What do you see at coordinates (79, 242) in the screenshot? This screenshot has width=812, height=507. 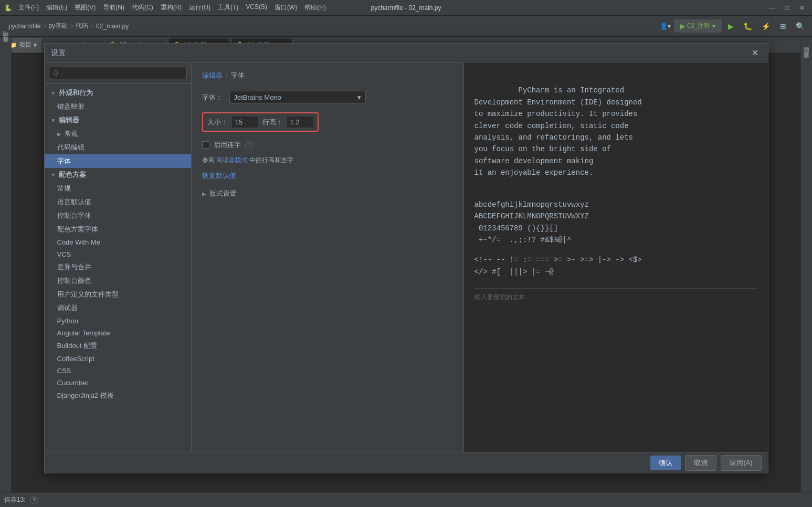 I see `nav-code-with-me-label: Code With Me` at bounding box center [79, 242].